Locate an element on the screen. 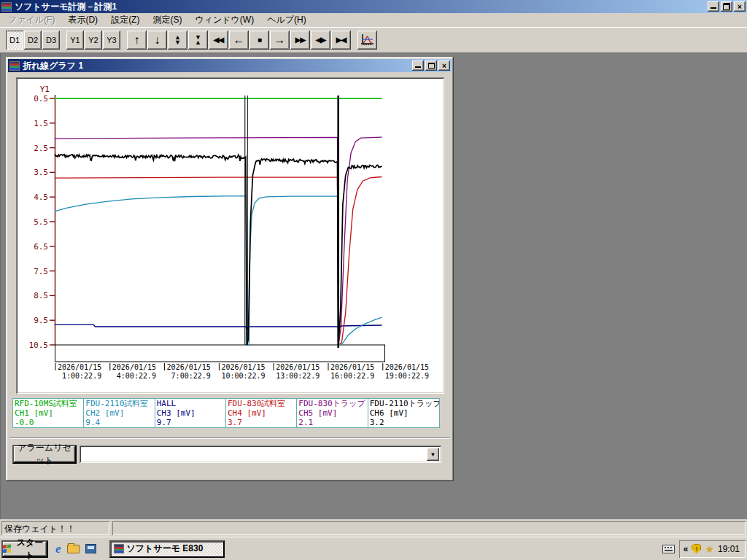  close-button: × is located at coordinates (740, 7).